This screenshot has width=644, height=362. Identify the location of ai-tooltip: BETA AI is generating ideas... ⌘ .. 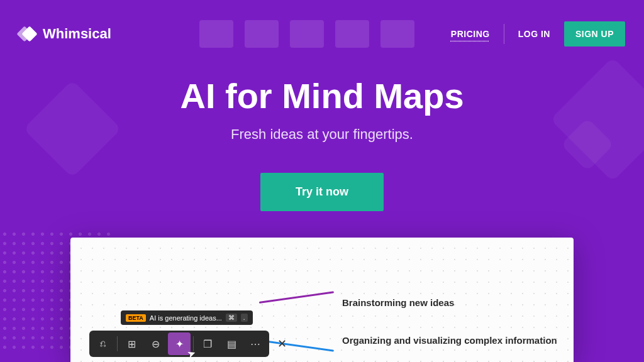
(187, 318).